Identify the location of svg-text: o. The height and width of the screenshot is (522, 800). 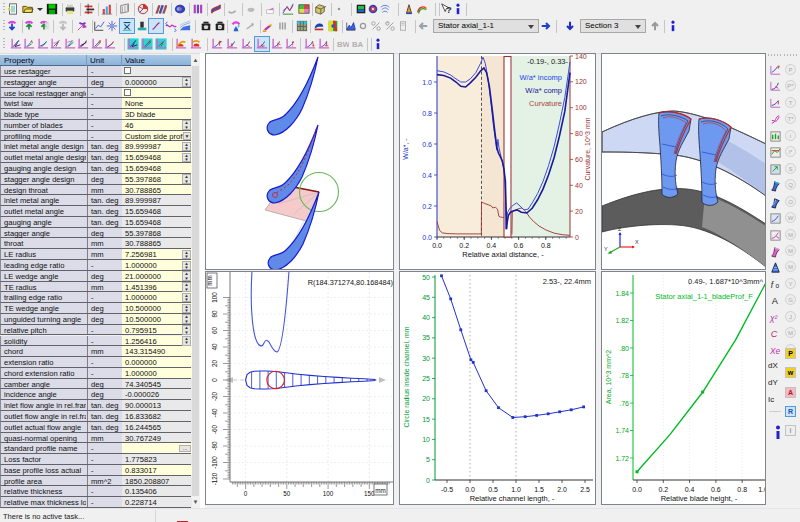
(778, 286).